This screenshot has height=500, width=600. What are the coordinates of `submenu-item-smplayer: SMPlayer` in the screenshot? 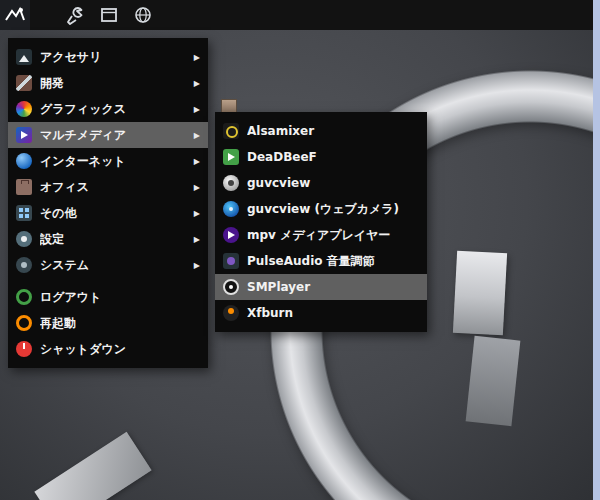 It's located at (321, 287).